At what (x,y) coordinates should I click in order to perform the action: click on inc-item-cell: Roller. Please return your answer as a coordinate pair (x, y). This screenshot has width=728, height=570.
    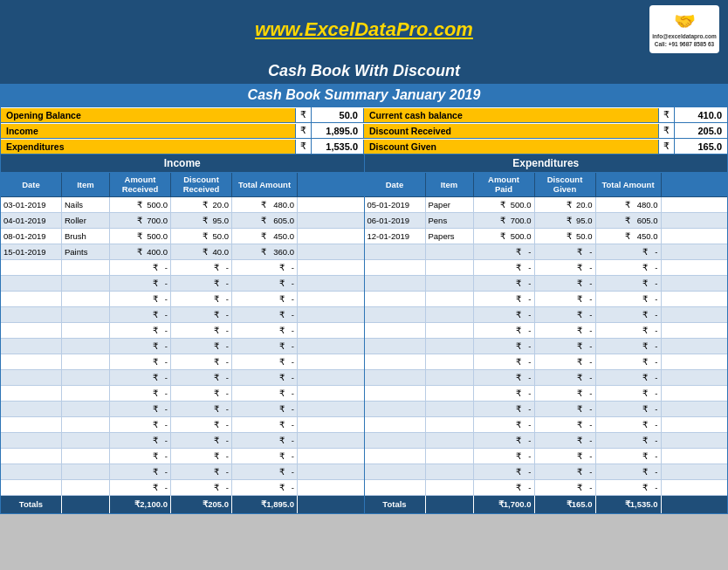
    Looking at the image, I should click on (86, 220).